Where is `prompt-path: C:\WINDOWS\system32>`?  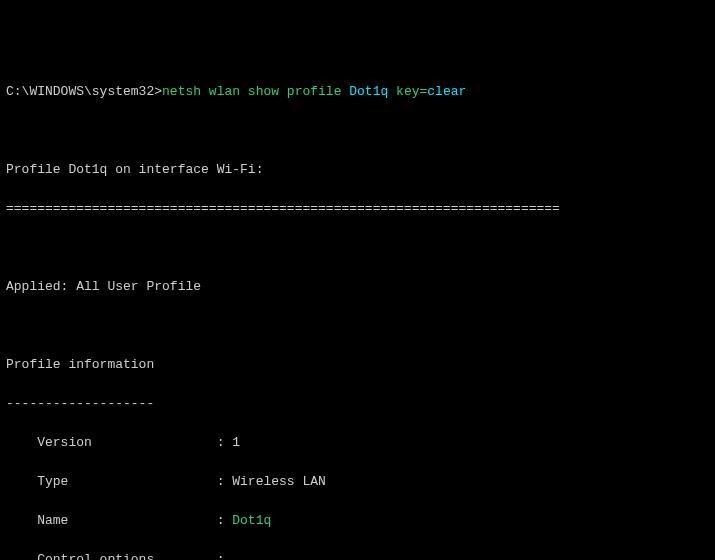 prompt-path: C:\WINDOWS\system32> is located at coordinates (84, 92).